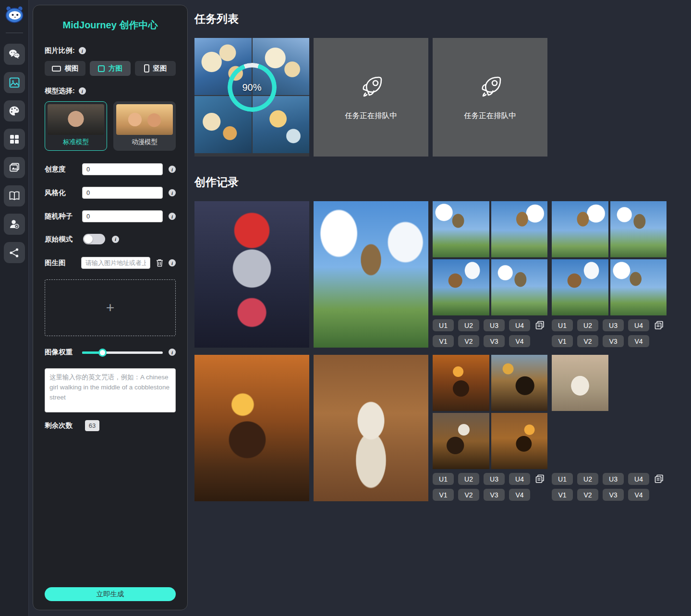 This screenshot has width=691, height=616. Describe the element at coordinates (371, 428) in the screenshot. I see `record-image-fashion-walk` at that location.